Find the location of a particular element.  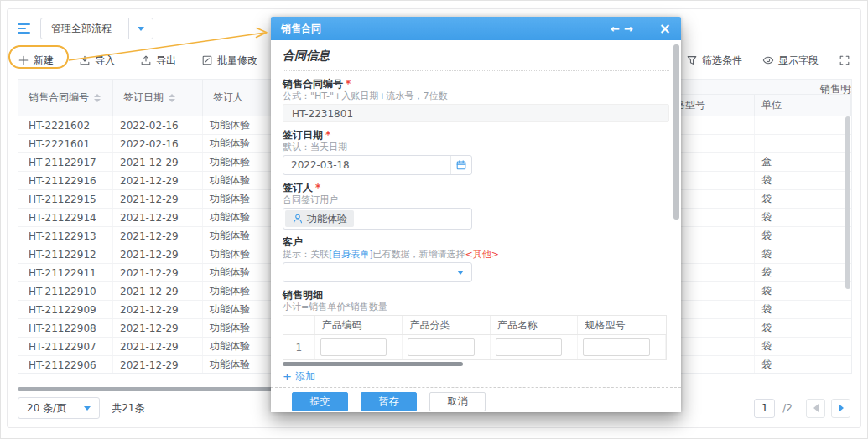

customer-select-value is located at coordinates (366, 272).